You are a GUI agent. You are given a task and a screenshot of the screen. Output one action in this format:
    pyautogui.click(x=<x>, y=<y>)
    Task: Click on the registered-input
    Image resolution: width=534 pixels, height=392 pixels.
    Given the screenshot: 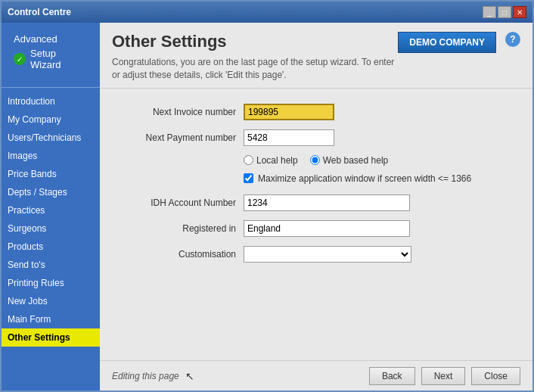 What is the action you would take?
    pyautogui.click(x=327, y=229)
    